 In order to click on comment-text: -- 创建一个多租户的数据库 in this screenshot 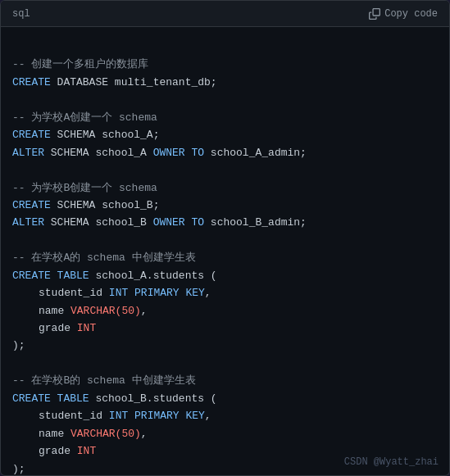, I will do `click(80, 64)`.